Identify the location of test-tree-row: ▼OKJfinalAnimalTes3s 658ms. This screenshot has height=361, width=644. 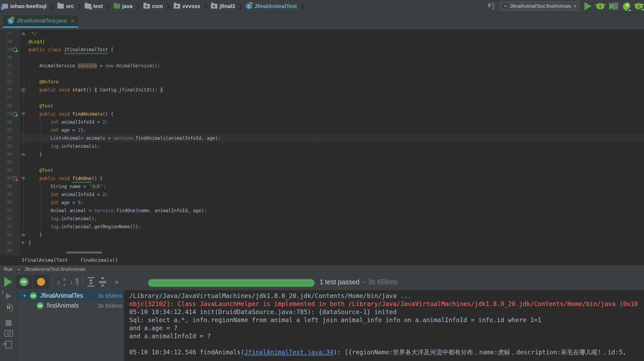
(71, 296).